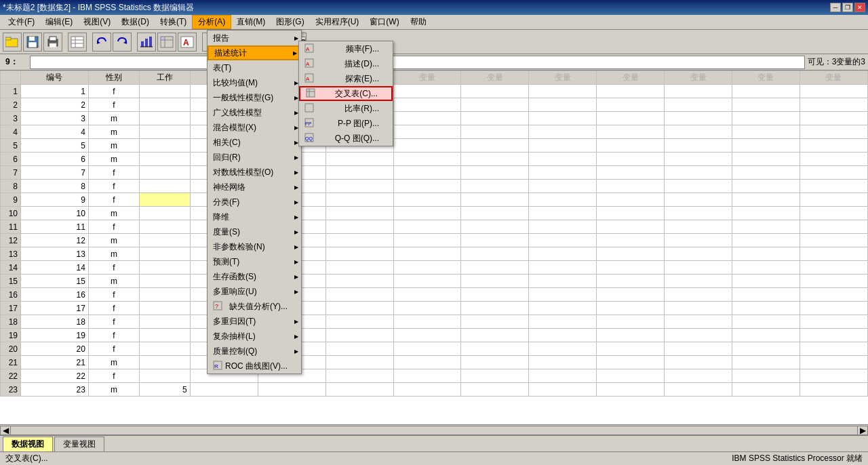 The image size is (868, 465). What do you see at coordinates (55, 186) in the screenshot?
I see `data-cell: 8` at bounding box center [55, 186].